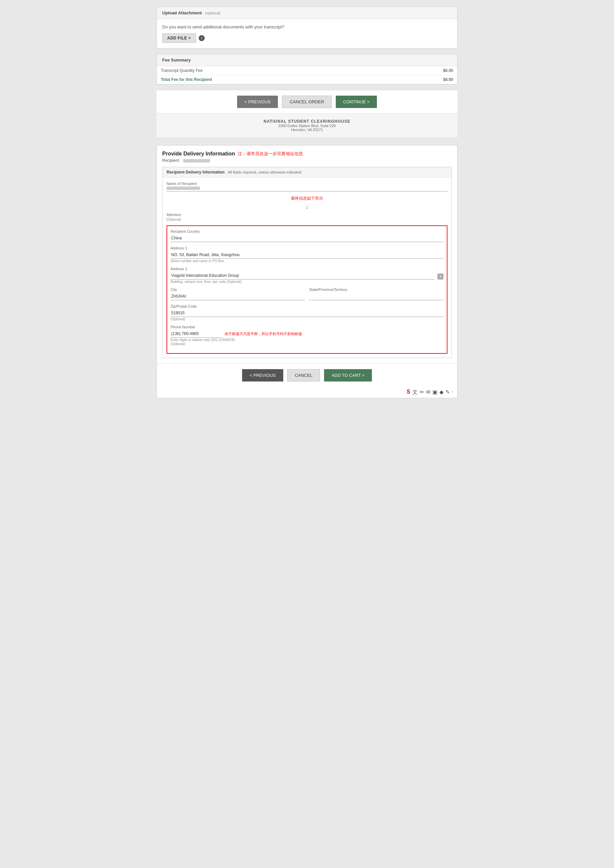  Describe the element at coordinates (272, 80) in the screenshot. I see `fee-total-label: Total Fee for this Recipient` at that location.